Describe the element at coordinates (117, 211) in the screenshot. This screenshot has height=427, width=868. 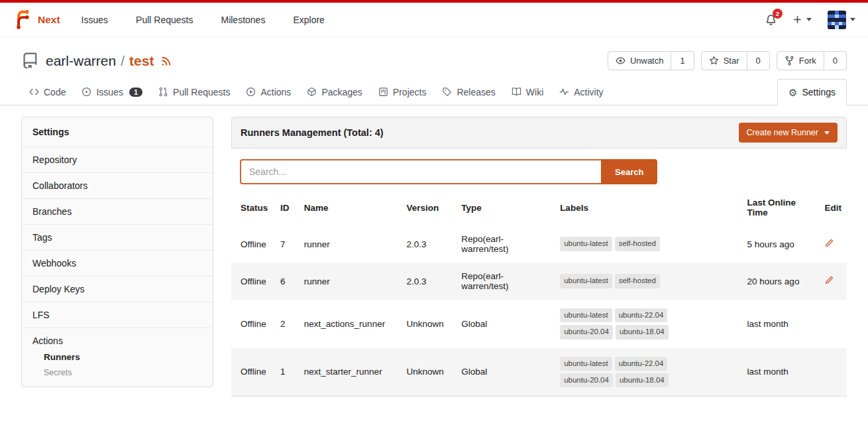
I see `sidebar-item-branches: Branches` at that location.